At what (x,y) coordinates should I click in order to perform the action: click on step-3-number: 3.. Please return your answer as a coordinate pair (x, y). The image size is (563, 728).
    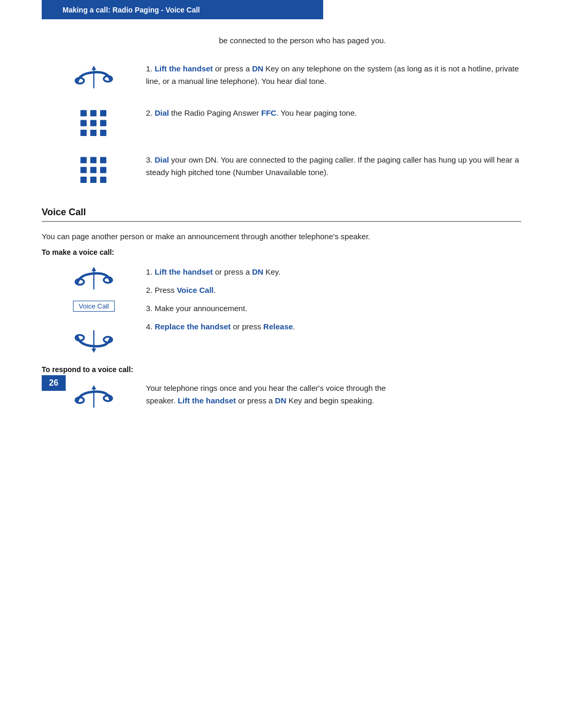
    Looking at the image, I should click on (150, 159).